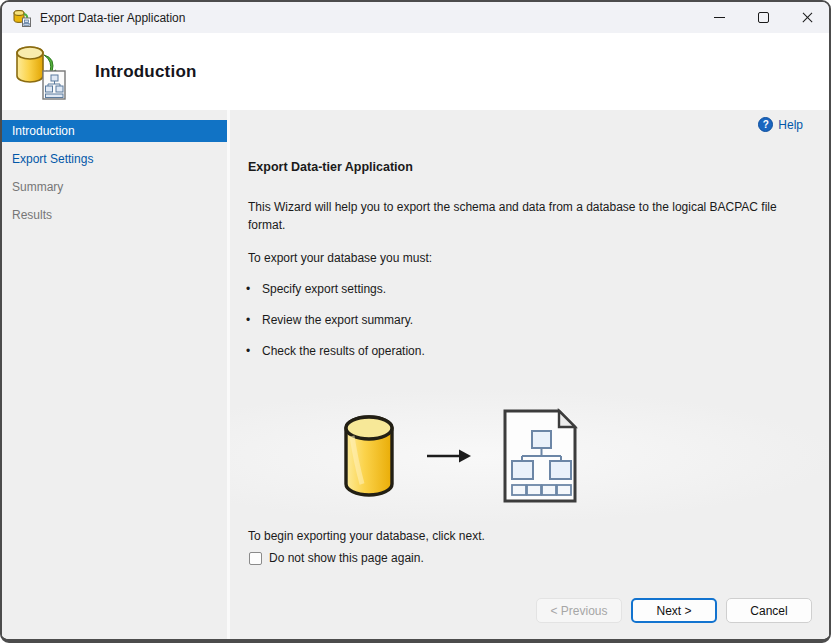 Image resolution: width=831 pixels, height=643 pixels. I want to click on closing-instruction: To begin exporting your database, click …, so click(366, 536).